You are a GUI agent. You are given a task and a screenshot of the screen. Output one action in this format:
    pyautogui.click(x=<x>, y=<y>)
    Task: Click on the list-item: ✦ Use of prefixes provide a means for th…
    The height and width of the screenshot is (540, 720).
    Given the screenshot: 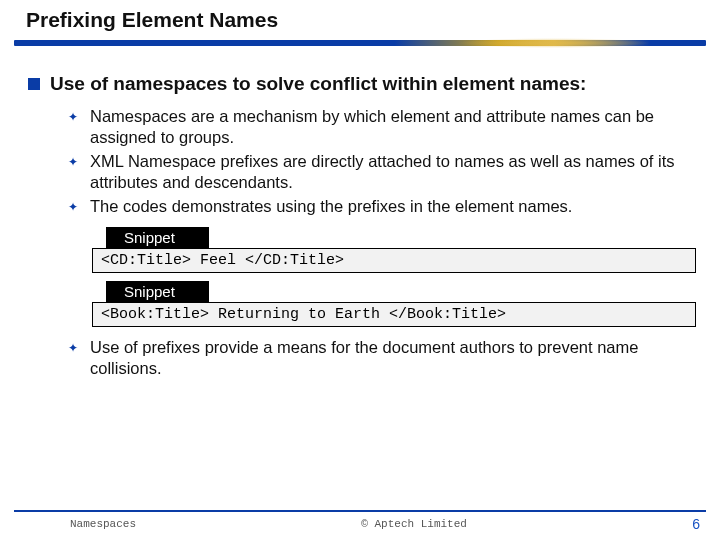 What is the action you would take?
    pyautogui.click(x=382, y=358)
    